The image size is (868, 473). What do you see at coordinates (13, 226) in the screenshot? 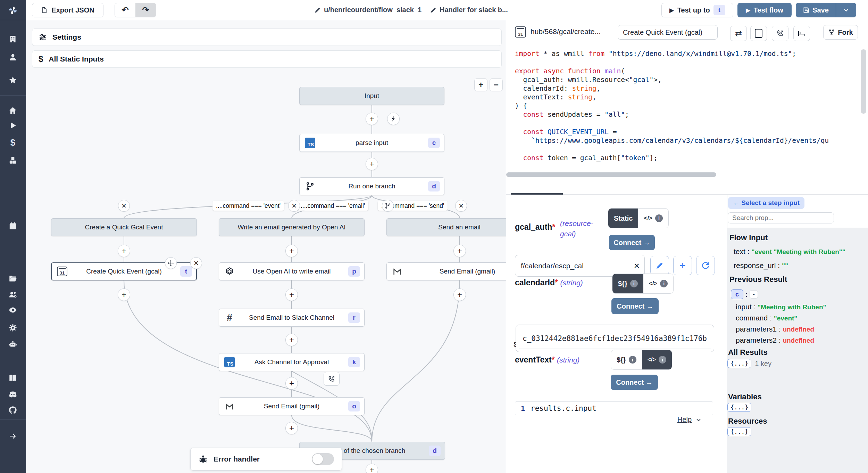
I see `schedules-icon` at bounding box center [13, 226].